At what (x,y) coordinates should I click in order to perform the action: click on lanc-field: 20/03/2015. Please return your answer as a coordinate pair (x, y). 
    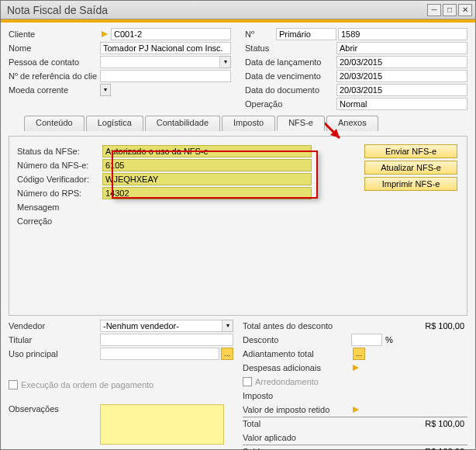
    Looking at the image, I should click on (402, 62).